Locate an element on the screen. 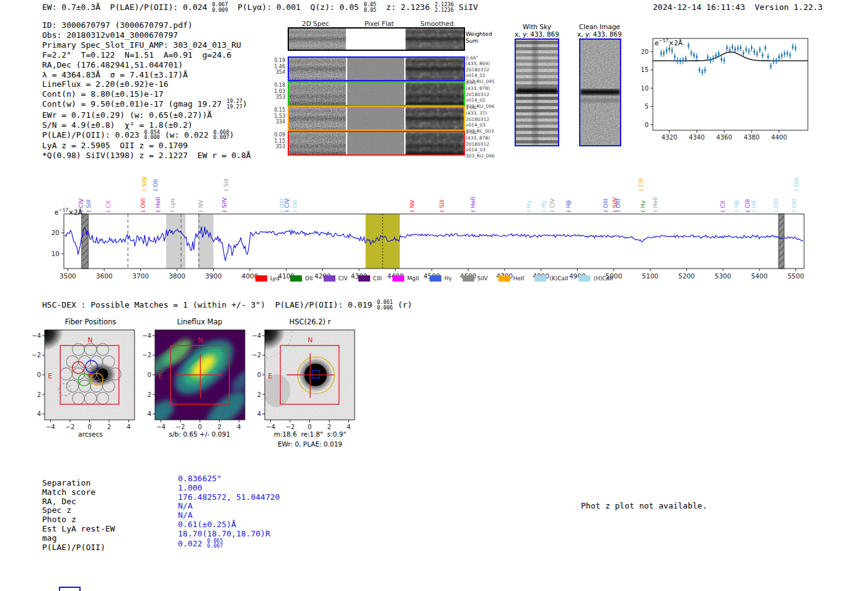 Image resolution: width=868 pixels, height=591 pixels. line-fit-inset-plot: 4320434043604380440005101520 is located at coordinates (732, 89).